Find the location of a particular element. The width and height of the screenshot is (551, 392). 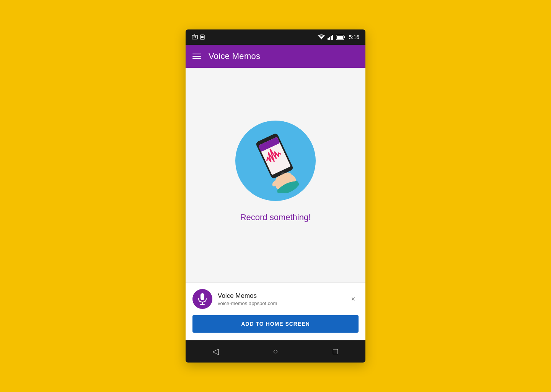

sim-icon is located at coordinates (202, 37).